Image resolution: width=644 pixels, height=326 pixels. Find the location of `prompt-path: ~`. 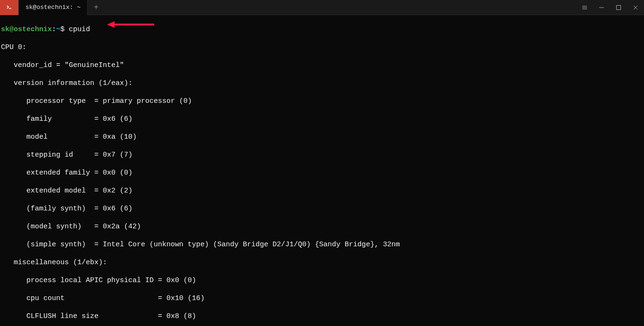

prompt-path: ~ is located at coordinates (58, 29).